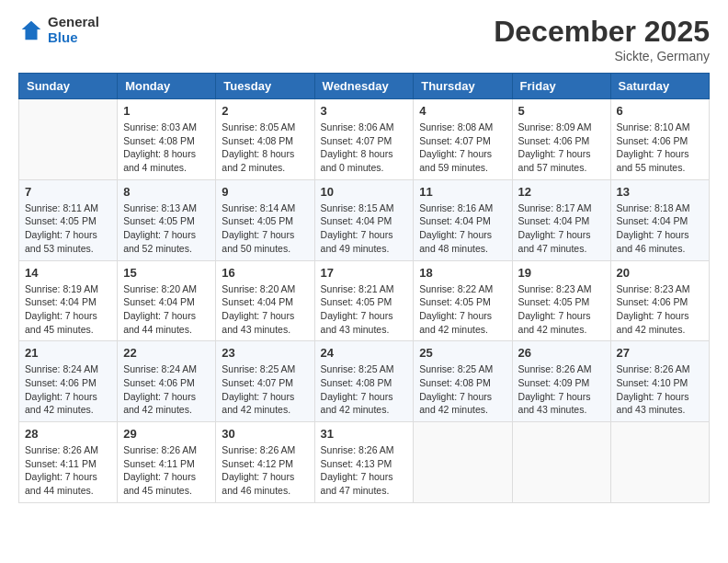  Describe the element at coordinates (364, 301) in the screenshot. I see `calendar-cell: 17Sunrise: 8:21 AM Sunset: 4:05 PM Dayli…` at that location.